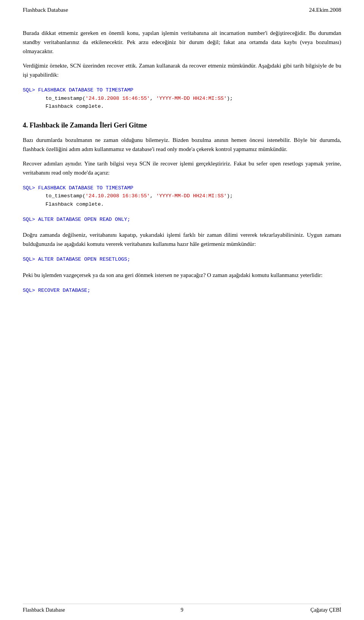 The image size is (364, 620). What do you see at coordinates (182, 188) in the screenshot?
I see `code2-line1: SQL> FLASHBACK DATABASE TO TIMESTAMP` at bounding box center [182, 188].